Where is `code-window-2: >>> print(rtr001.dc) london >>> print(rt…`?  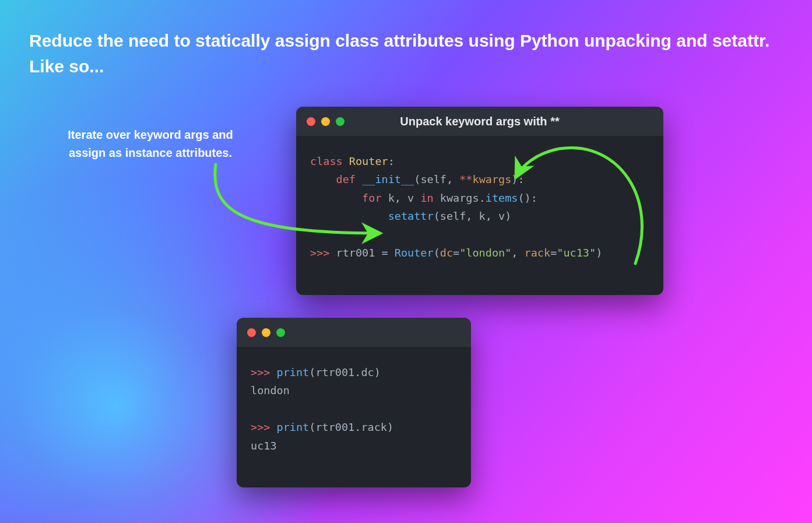 code-window-2: >>> print(rtr001.dc) london >>> print(rt… is located at coordinates (354, 402).